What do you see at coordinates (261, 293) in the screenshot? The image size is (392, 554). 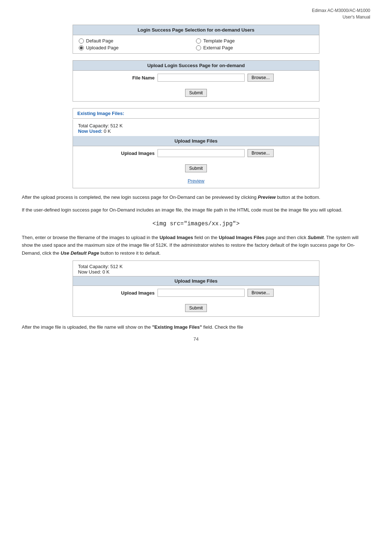 I see `bottom-browse-button: Browse...` at bounding box center [261, 293].